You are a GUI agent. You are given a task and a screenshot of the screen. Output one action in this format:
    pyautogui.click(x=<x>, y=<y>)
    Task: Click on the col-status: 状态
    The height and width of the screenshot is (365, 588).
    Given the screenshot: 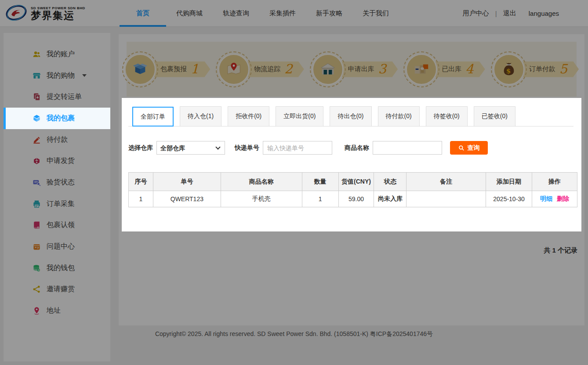 What is the action you would take?
    pyautogui.click(x=390, y=182)
    